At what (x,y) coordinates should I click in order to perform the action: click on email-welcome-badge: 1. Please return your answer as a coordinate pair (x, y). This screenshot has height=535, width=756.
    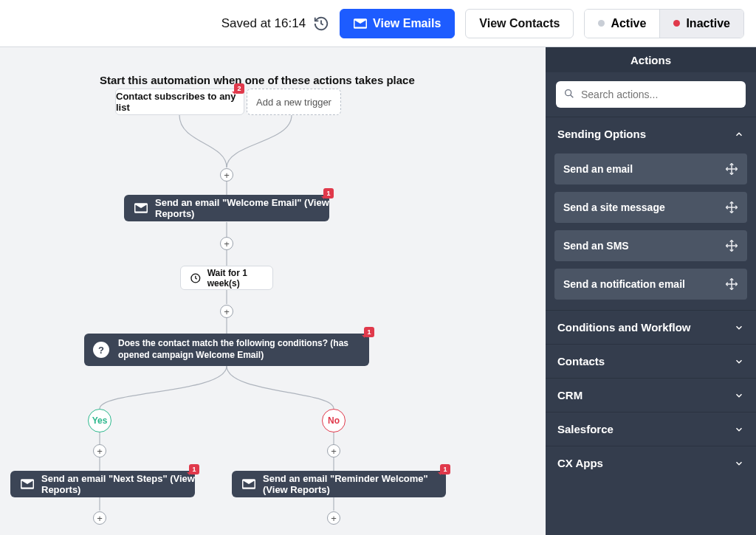
    Looking at the image, I should click on (329, 193).